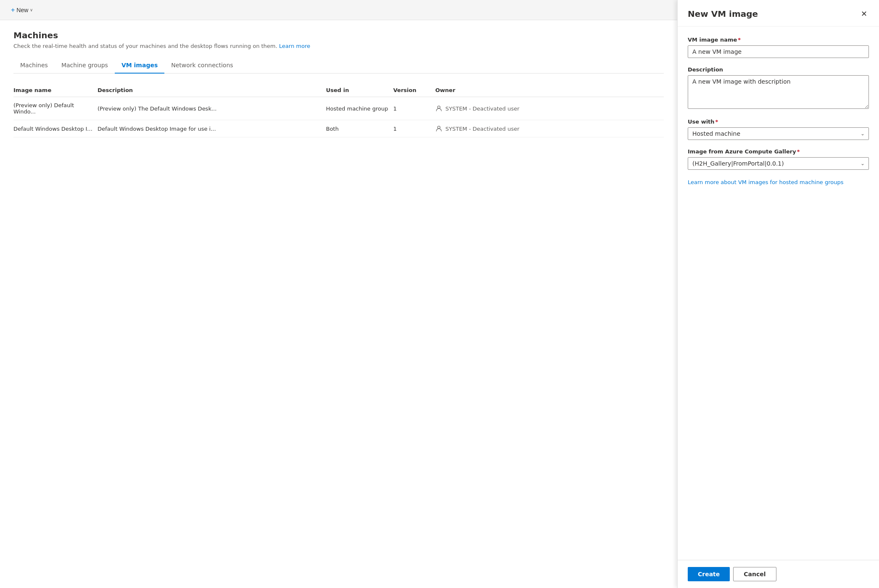  What do you see at coordinates (339, 111) in the screenshot?
I see `table-container: Image name Description Used in Version O…` at bounding box center [339, 111].